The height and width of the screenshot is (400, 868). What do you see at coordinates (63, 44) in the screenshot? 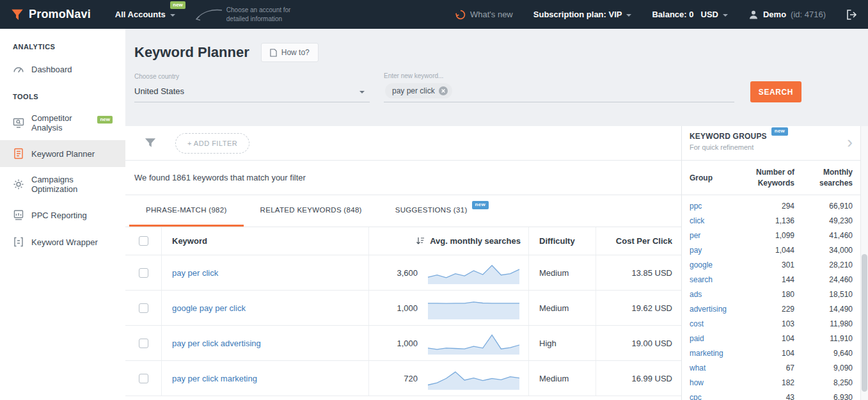
I see `sidebar-section-analytics: ANALYTICS` at bounding box center [63, 44].